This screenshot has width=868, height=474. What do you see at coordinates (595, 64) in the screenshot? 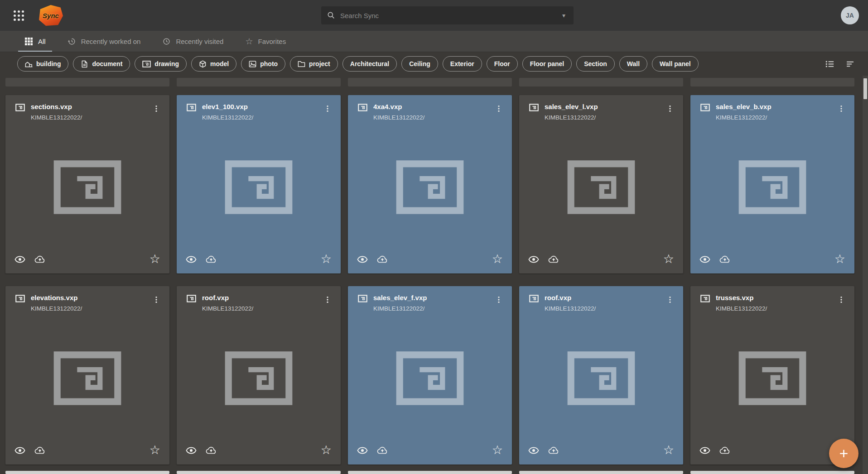
I see `filter-chip: Section` at bounding box center [595, 64].